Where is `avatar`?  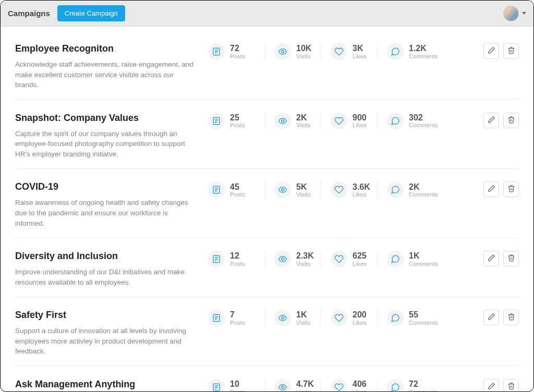
avatar is located at coordinates (511, 14).